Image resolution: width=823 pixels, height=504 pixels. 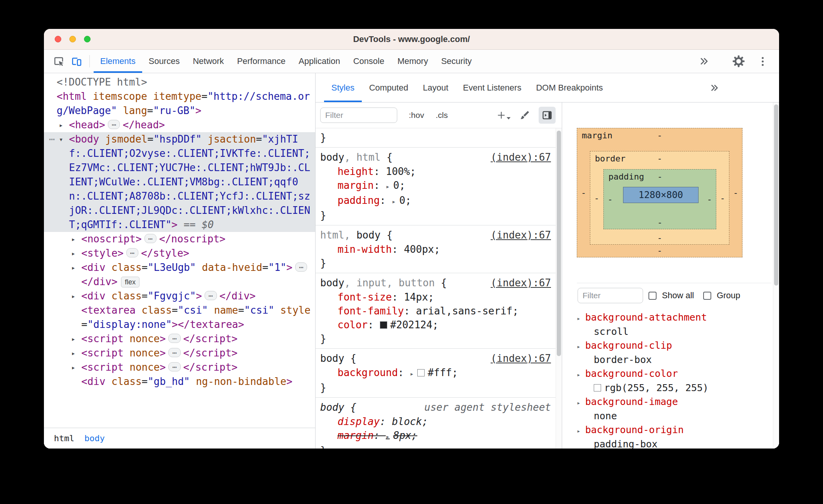 I want to click on dom-node-body: ⋯▾<body jsmodel="hspDDf" jsaction="xjhTI…, so click(x=180, y=182).